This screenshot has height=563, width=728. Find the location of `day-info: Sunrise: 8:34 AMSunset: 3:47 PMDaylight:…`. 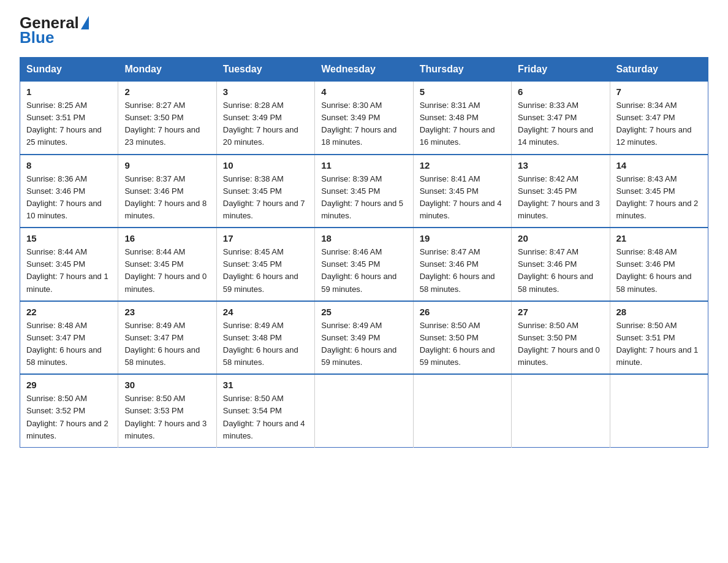

day-info: Sunrise: 8:34 AMSunset: 3:47 PMDaylight:… is located at coordinates (659, 124).